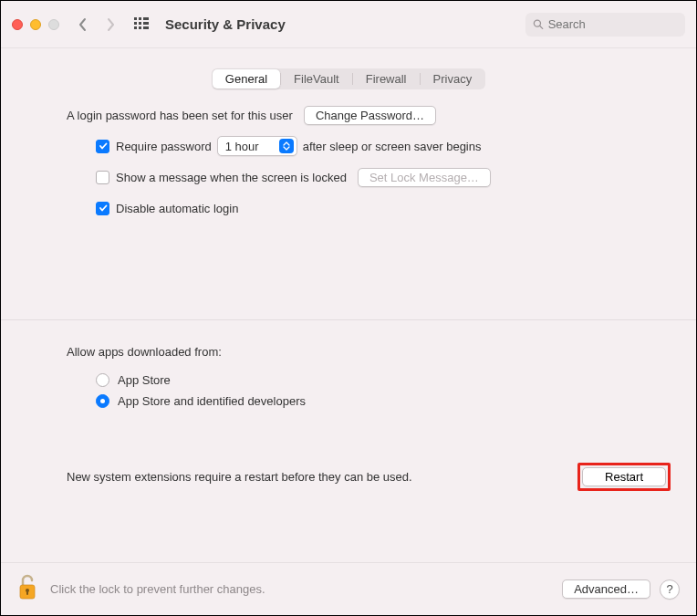  I want to click on show-all-button, so click(141, 25).